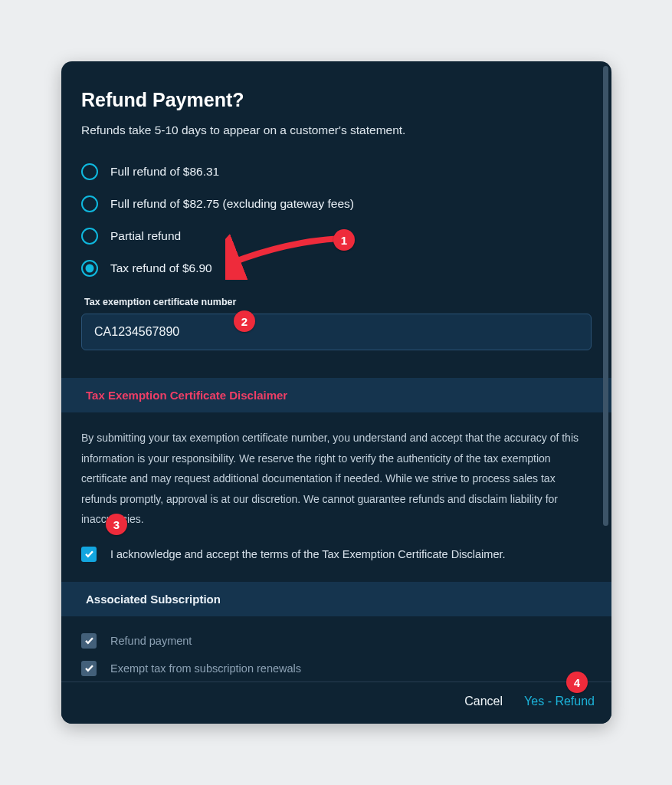  Describe the element at coordinates (336, 332) in the screenshot. I see `cert-number-input` at that location.